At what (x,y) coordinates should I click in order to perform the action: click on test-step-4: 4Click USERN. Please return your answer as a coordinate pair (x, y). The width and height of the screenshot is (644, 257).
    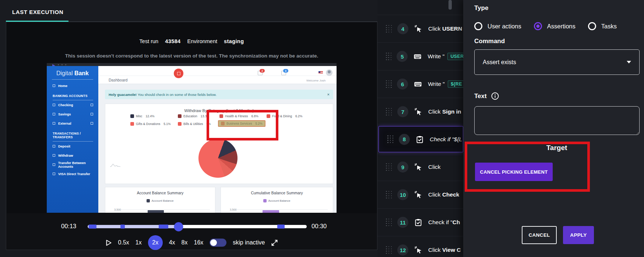
    Looking at the image, I should click on (420, 29).